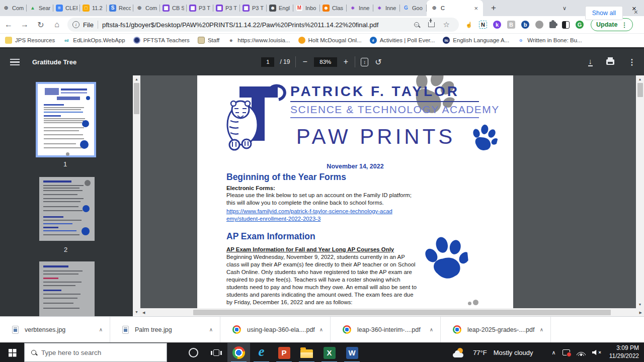  Describe the element at coordinates (566, 25) in the screenshot. I see `reader-mode-icon` at that location.